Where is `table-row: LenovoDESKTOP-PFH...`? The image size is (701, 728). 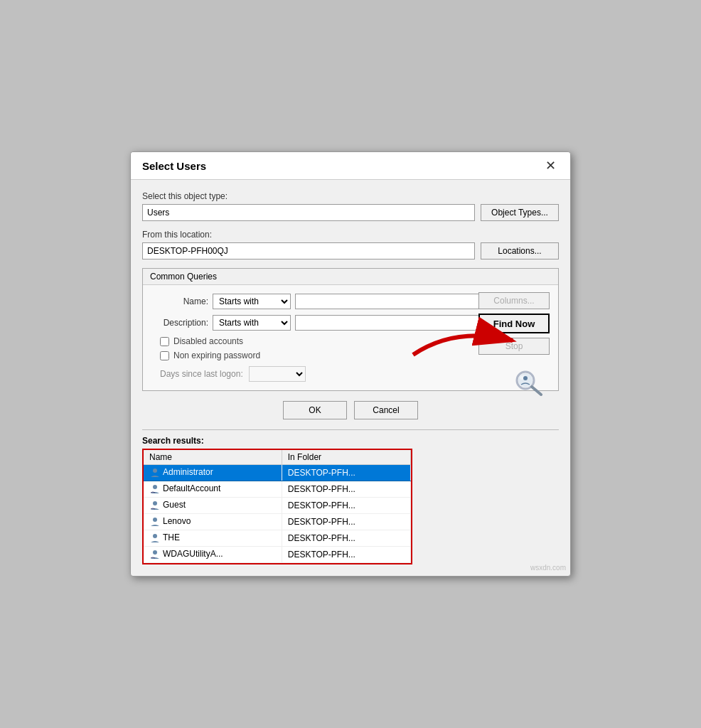 table-row: LenovoDESKTOP-PFH... is located at coordinates (277, 522).